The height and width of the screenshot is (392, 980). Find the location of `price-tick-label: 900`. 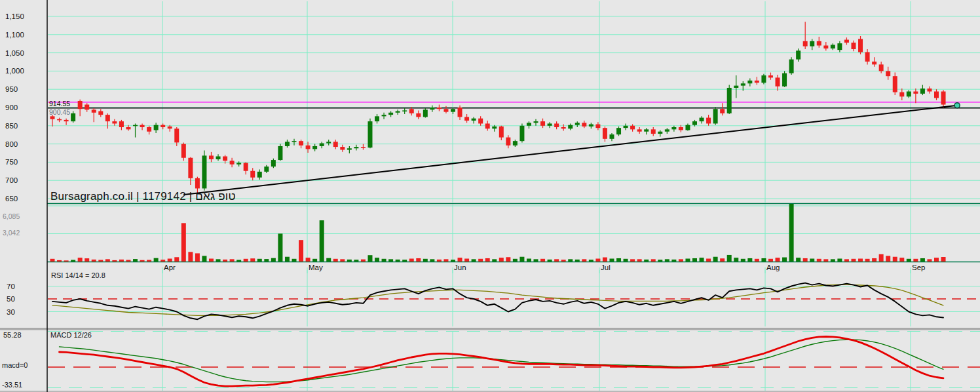

price-tick-label: 900 is located at coordinates (12, 108).